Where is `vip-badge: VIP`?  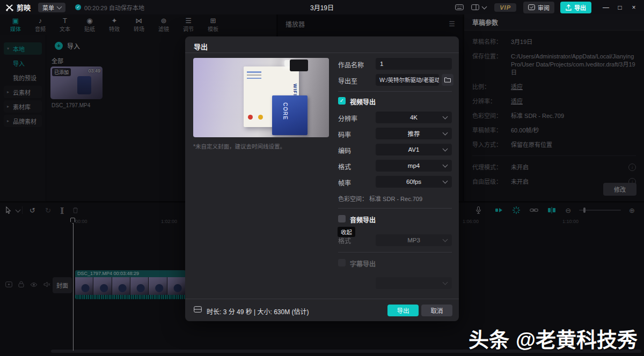
vip-badge: VIP is located at coordinates (506, 8).